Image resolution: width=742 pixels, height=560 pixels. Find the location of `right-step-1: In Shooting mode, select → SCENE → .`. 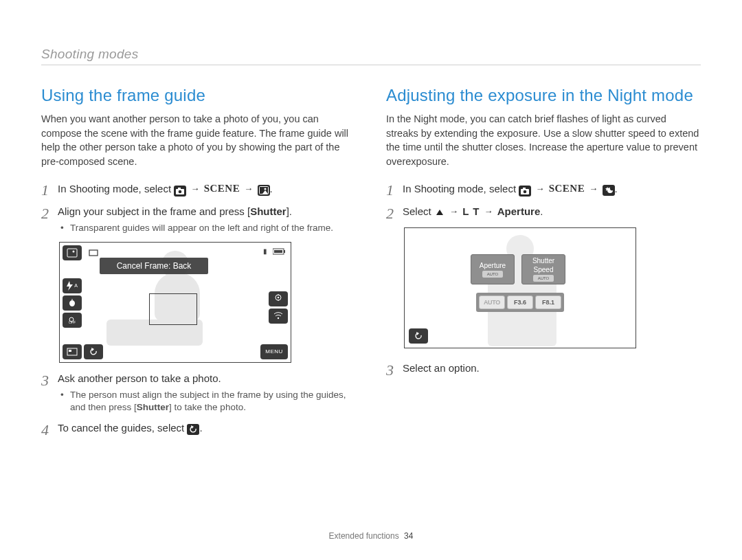

right-step-1: In Shooting mode, select → SCENE → . is located at coordinates (543, 189).